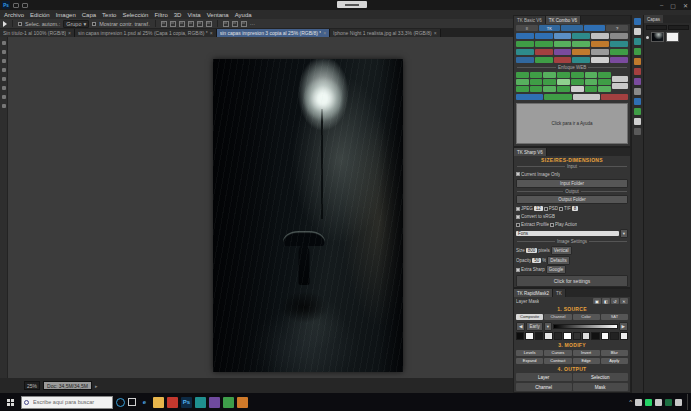 This screenshot has height=411, width=691. Describe the element at coordinates (656, 28) in the screenshot. I see `blend-mode-dropdown` at that location.